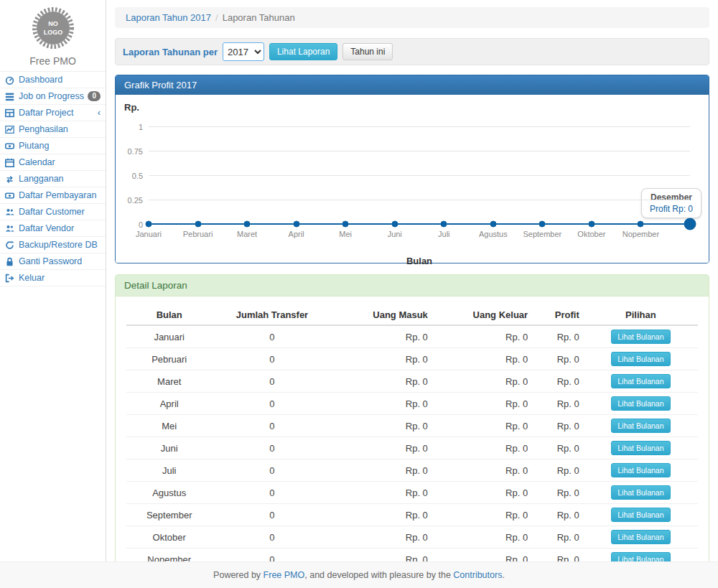 The height and width of the screenshot is (588, 718). Describe the element at coordinates (493, 234) in the screenshot. I see `chart-x-tick-label: Agustus` at that location.